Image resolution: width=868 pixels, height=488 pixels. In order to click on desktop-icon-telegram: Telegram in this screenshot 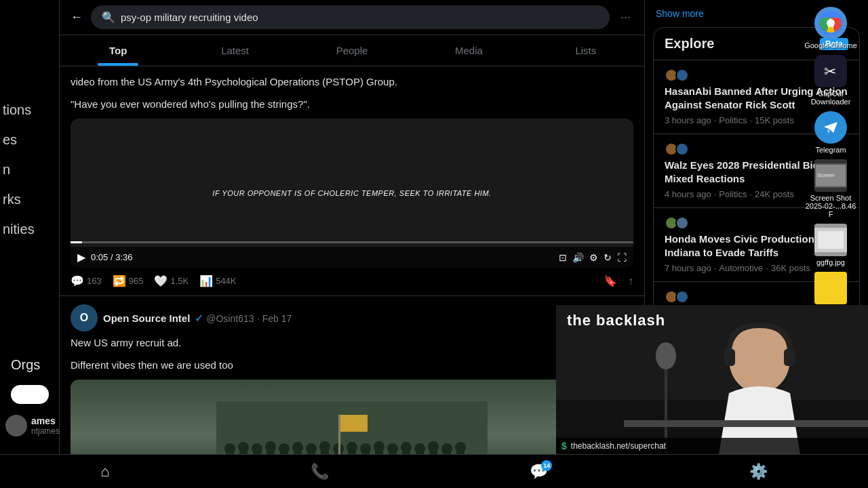, I will do `click(831, 133)`.